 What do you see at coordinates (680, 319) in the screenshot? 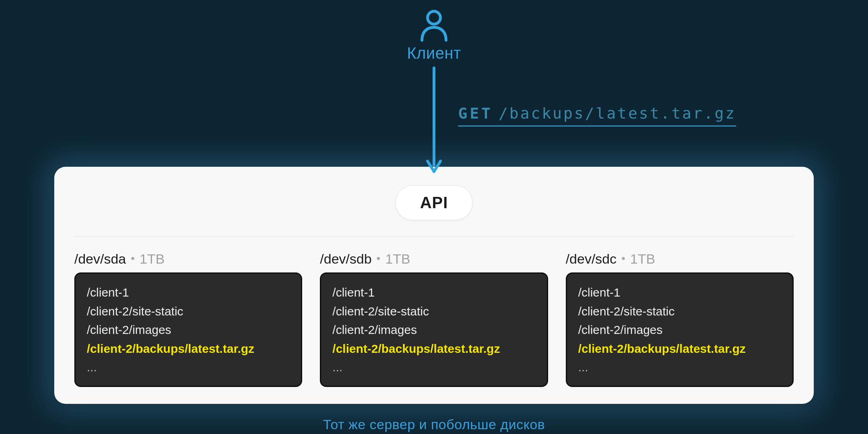
I see `disk-col-sdc: /dev/sdc • 1TB /client-1 /client-2/site-…` at bounding box center [680, 319].